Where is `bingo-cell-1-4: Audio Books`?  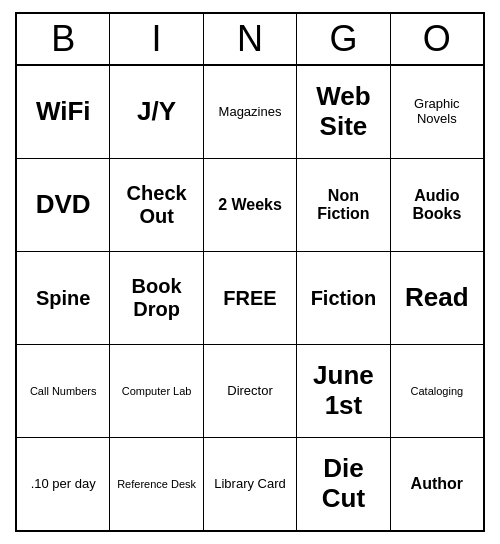 bingo-cell-1-4: Audio Books is located at coordinates (437, 205).